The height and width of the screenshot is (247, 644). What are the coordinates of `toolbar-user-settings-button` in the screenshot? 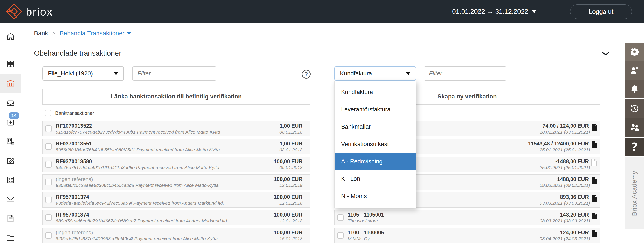 It's located at (634, 70).